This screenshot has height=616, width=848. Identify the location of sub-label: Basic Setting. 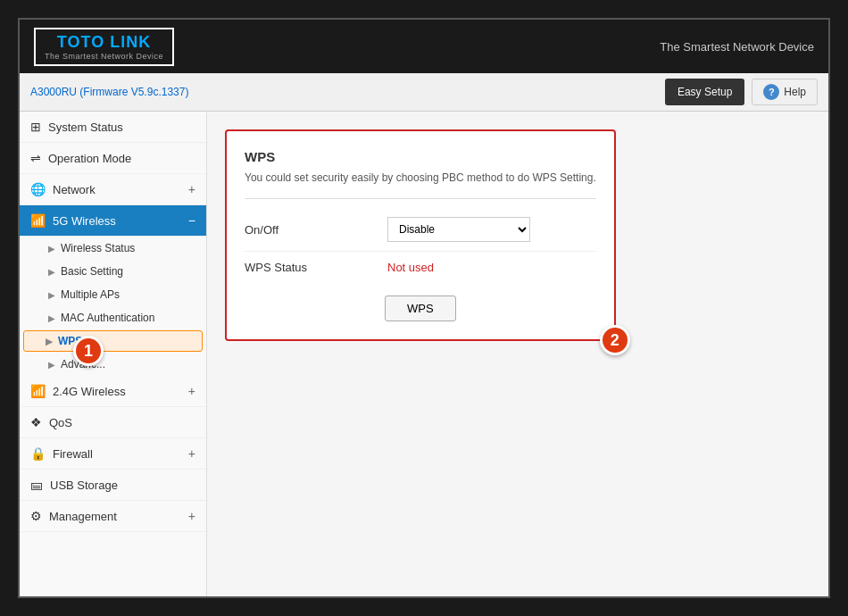
(92, 271).